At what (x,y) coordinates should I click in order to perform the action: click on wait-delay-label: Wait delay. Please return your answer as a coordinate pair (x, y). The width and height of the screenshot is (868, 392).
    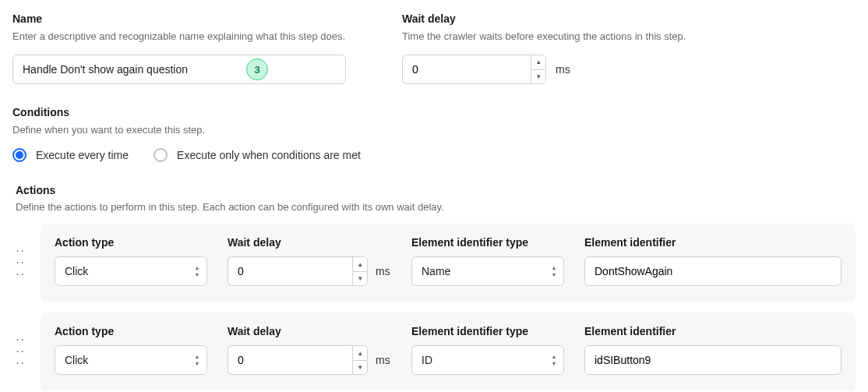
    Looking at the image, I should click on (597, 19).